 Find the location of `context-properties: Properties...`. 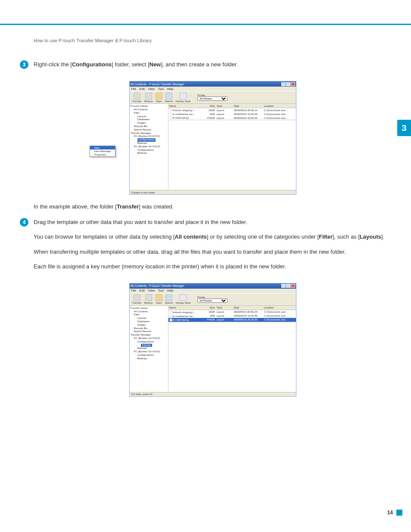

context-properties: Properties... is located at coordinates (103, 155).